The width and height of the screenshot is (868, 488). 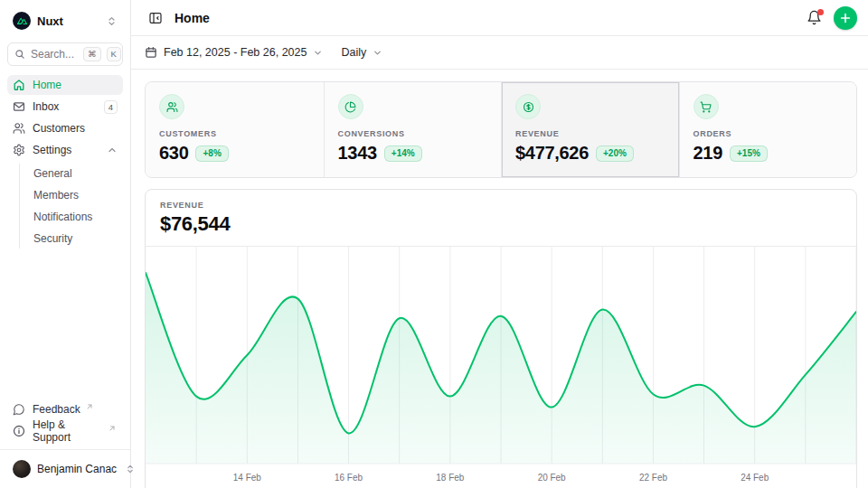 I want to click on delta-badge: +14%, so click(x=403, y=154).